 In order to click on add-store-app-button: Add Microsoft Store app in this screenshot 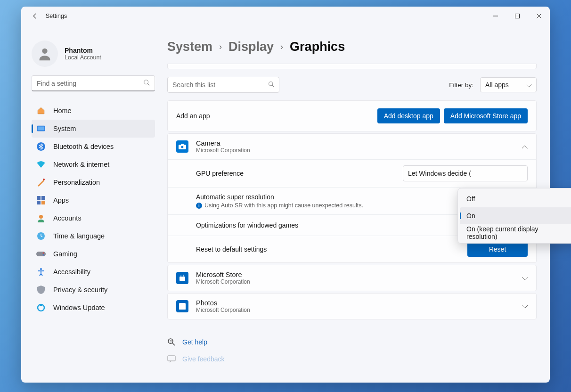, I will do `click(486, 116)`.